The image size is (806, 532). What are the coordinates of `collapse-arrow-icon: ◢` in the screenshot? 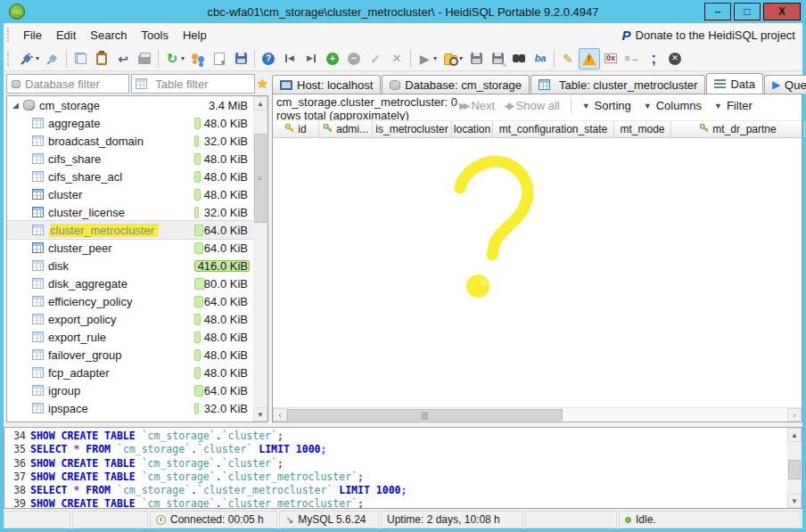 It's located at (18, 105).